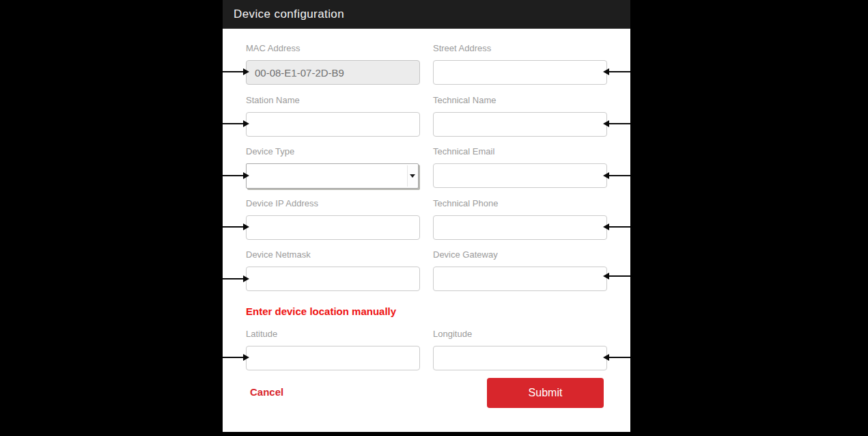 The image size is (868, 436). Describe the element at coordinates (333, 228) in the screenshot. I see `device-ip-input` at that location.